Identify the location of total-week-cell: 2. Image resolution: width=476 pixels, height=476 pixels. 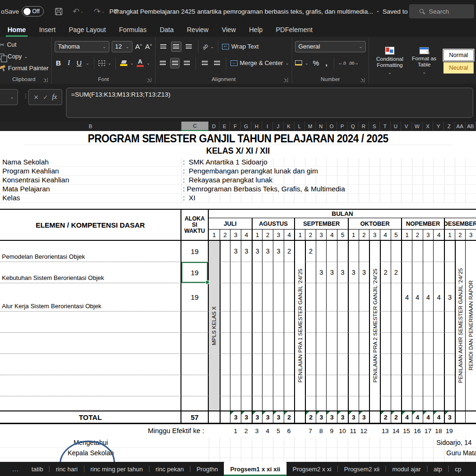
(386, 418).